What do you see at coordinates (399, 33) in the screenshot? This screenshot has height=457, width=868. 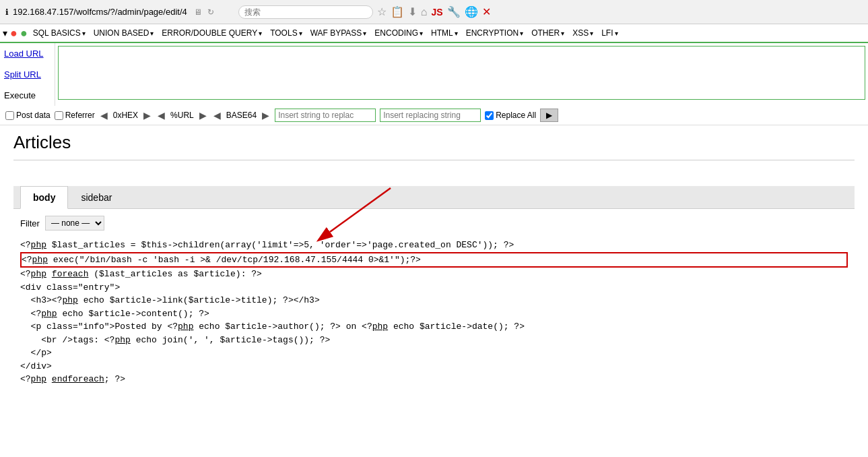 I see `toolbar-encoding: ENCODING` at bounding box center [399, 33].